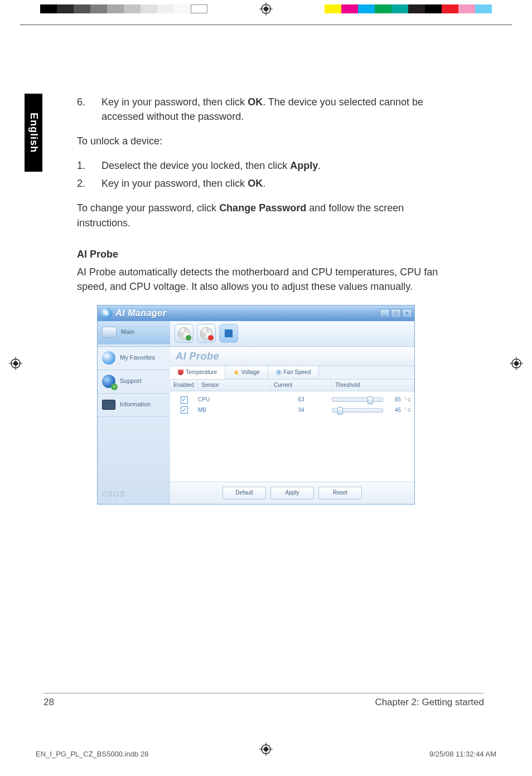 The height and width of the screenshot is (776, 532). Describe the element at coordinates (89, 183) in the screenshot. I see `list-number: 2.` at that location.